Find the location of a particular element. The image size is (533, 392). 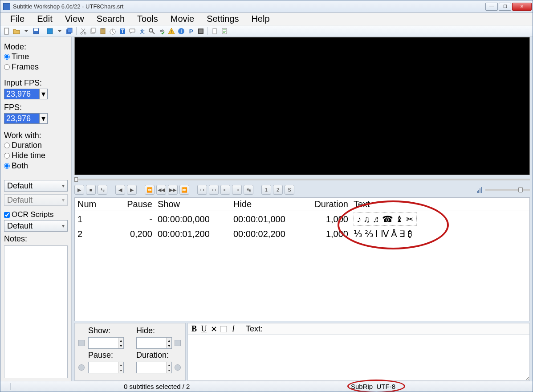

rewind-button: ⏪ is located at coordinates (150, 190).